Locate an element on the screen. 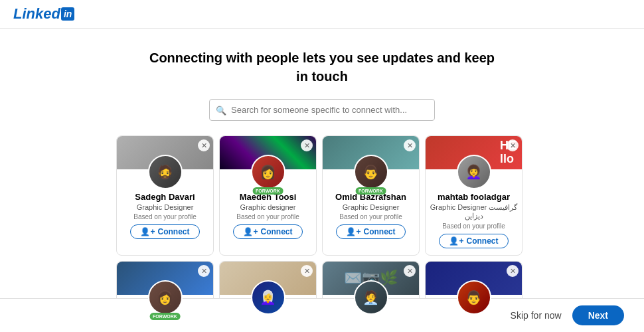 Image resolution: width=644 pixels, height=332 pixels. footer-bar: Skip for now Next is located at coordinates (322, 315).